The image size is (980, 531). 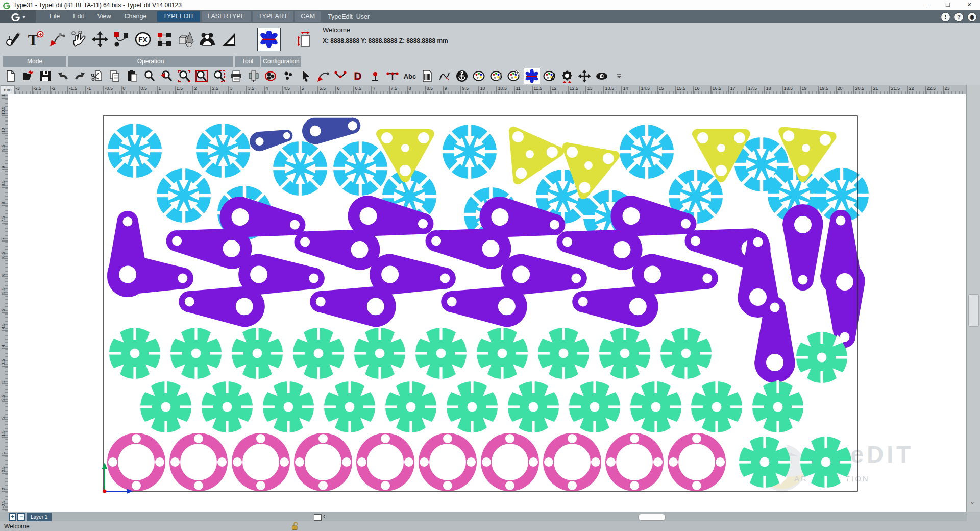 I want to click on app-menu-button: ▾, so click(x=18, y=16).